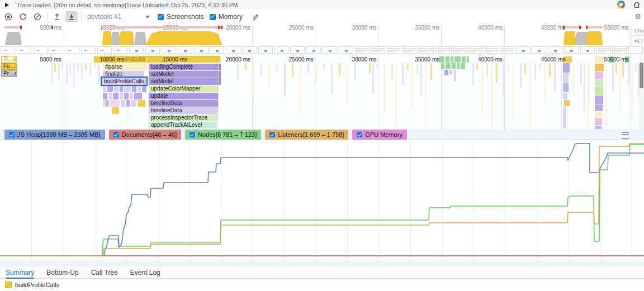 The width and height of the screenshot is (644, 291). What do you see at coordinates (184, 89) in the screenshot?
I see `flame-entry: updateColorMapper` at bounding box center [184, 89].